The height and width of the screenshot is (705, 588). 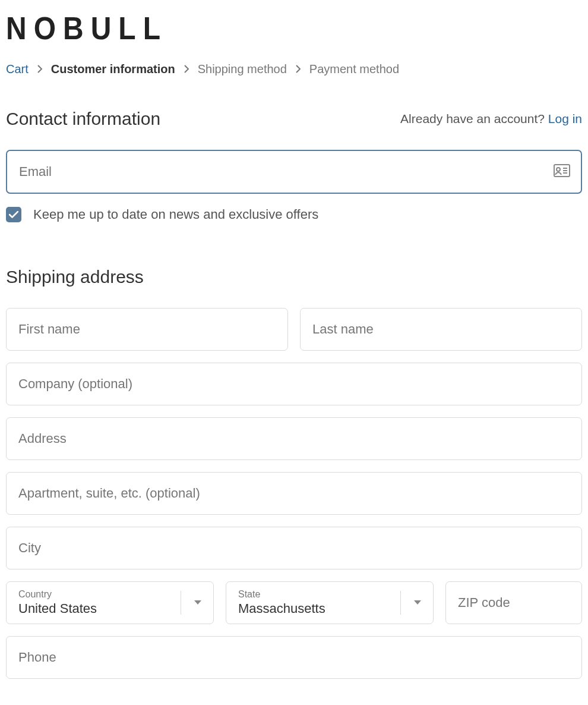 What do you see at coordinates (318, 594) in the screenshot?
I see `state-label: State` at bounding box center [318, 594].